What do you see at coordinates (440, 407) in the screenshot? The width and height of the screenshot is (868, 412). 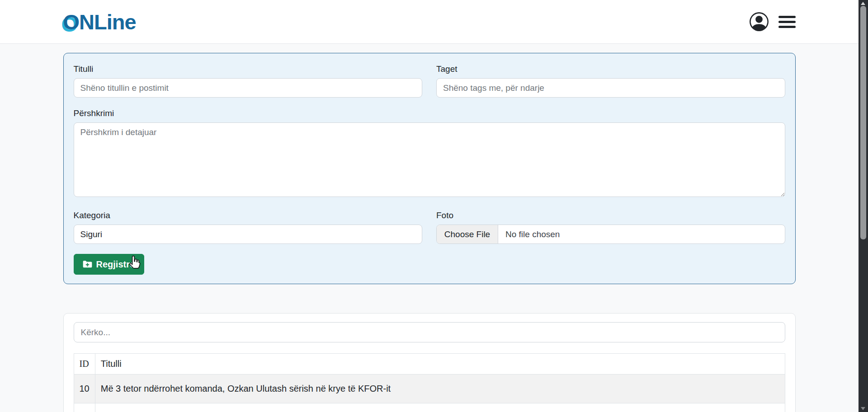 I see `row-title: Ora e Mozzik që u tha se kushton 1.3 mil…` at bounding box center [440, 407].